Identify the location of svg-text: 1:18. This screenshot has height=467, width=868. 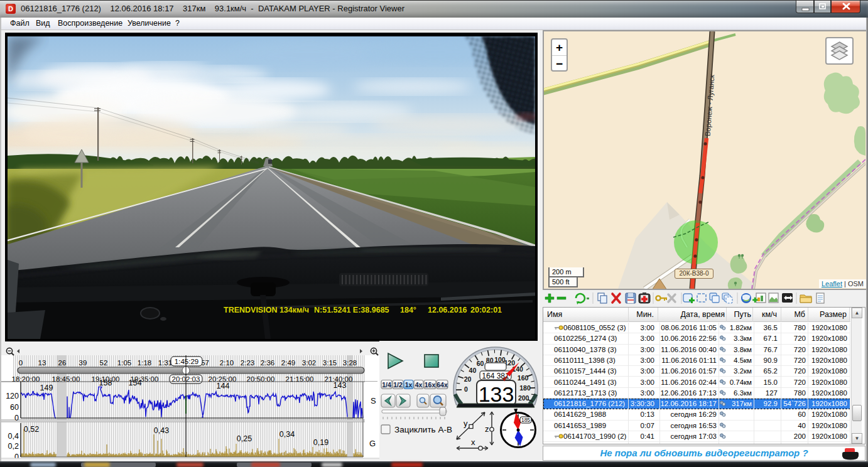
(144, 363).